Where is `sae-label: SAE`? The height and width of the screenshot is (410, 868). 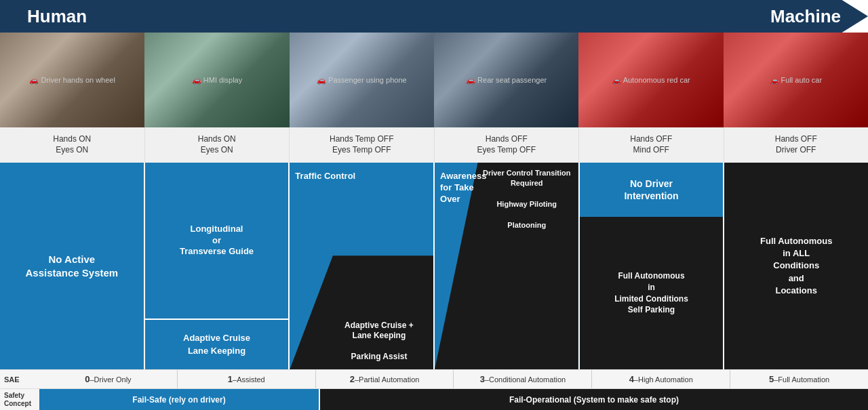
sae-label: SAE is located at coordinates (20, 380).